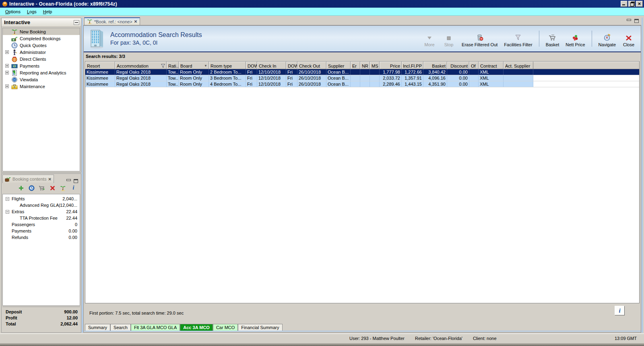  I want to click on panel-splitter, so click(82, 175).